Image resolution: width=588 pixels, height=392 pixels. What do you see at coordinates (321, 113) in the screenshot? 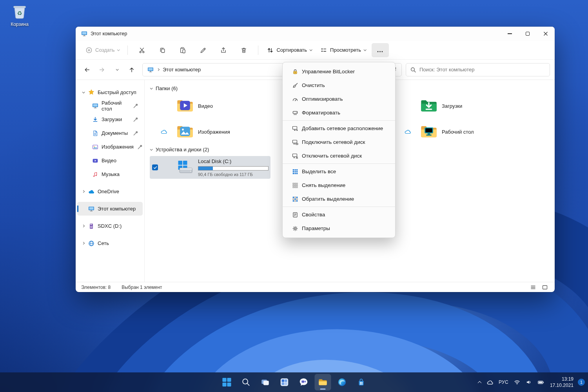
I see `menu-item-label: Форматировать` at bounding box center [321, 113].